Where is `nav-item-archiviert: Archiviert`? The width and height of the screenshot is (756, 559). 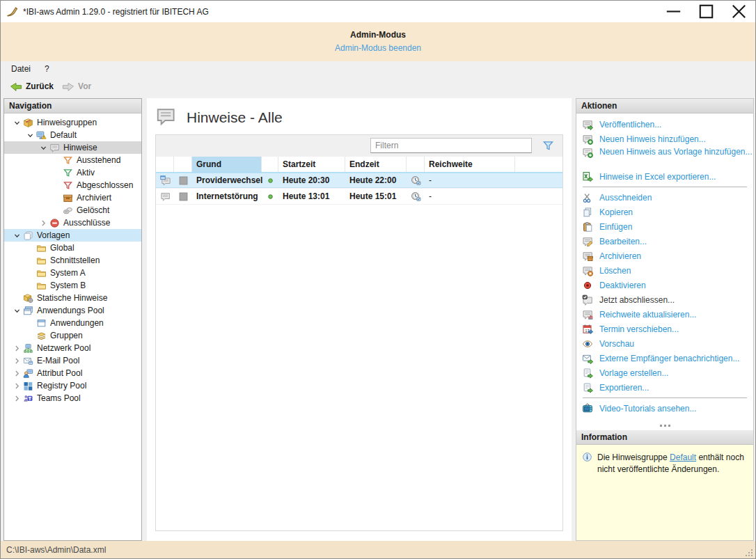
nav-item-archiviert: Archiviert is located at coordinates (72, 198).